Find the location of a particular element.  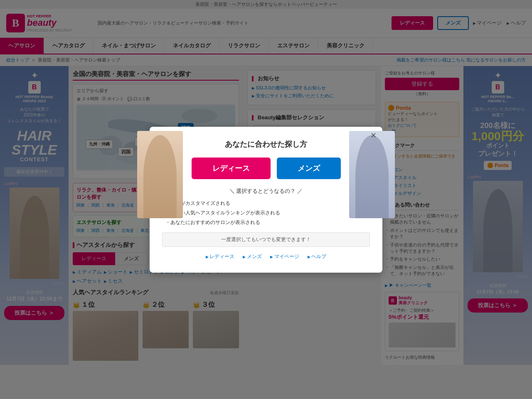

modal-mypage-link: マイページ is located at coordinates (285, 257).